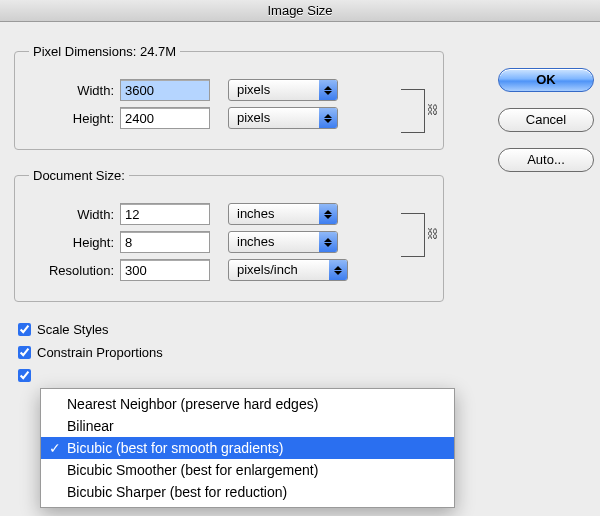 The height and width of the screenshot is (516, 600). Describe the element at coordinates (165, 242) in the screenshot. I see `doc-height-input` at that location.